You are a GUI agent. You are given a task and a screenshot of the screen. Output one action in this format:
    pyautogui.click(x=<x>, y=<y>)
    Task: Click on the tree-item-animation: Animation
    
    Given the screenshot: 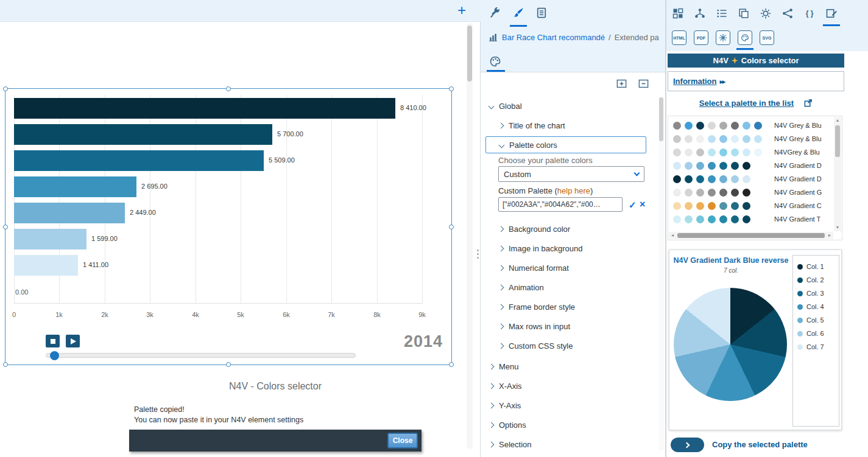 What is the action you would take?
    pyautogui.click(x=569, y=287)
    